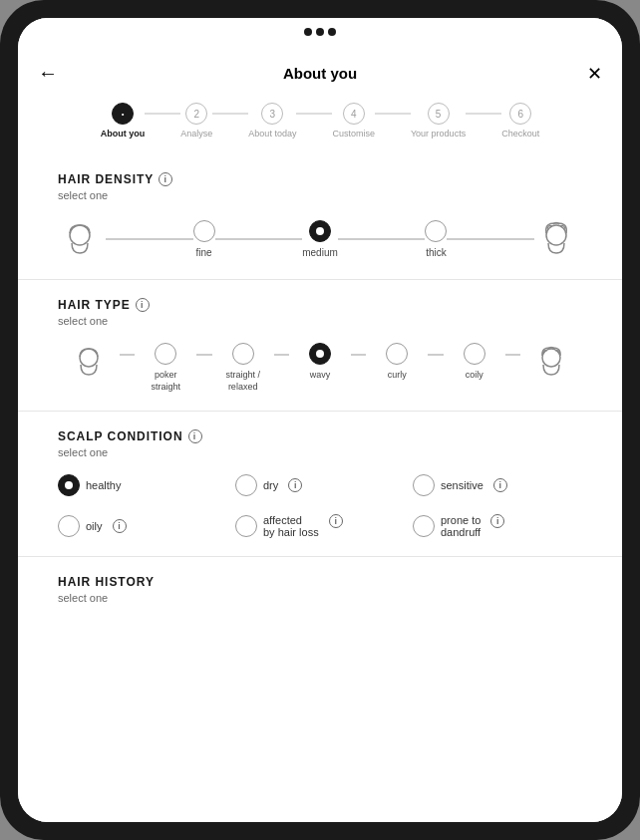  What do you see at coordinates (150, 239) in the screenshot?
I see `connector-line-d1` at bounding box center [150, 239].